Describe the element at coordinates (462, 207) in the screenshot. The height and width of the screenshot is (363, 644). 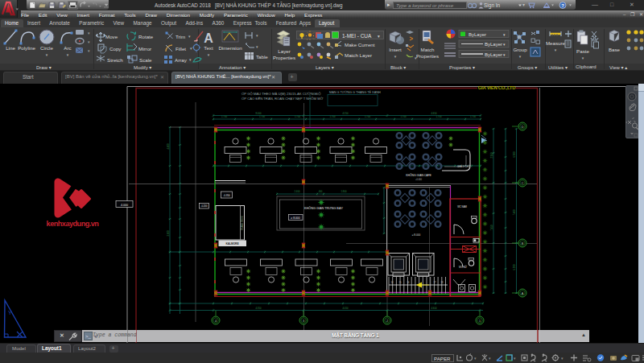
I see `svg-text: WC NAM` at that location.